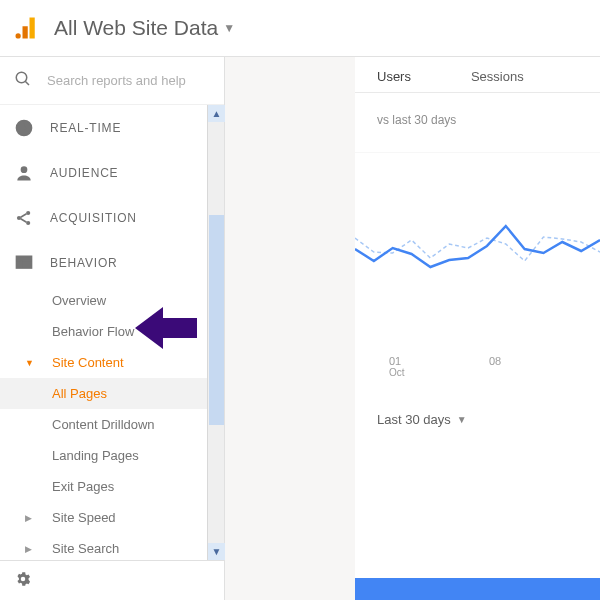  Describe the element at coordinates (136, 28) in the screenshot. I see `view-title: All Web Site Data` at that location.